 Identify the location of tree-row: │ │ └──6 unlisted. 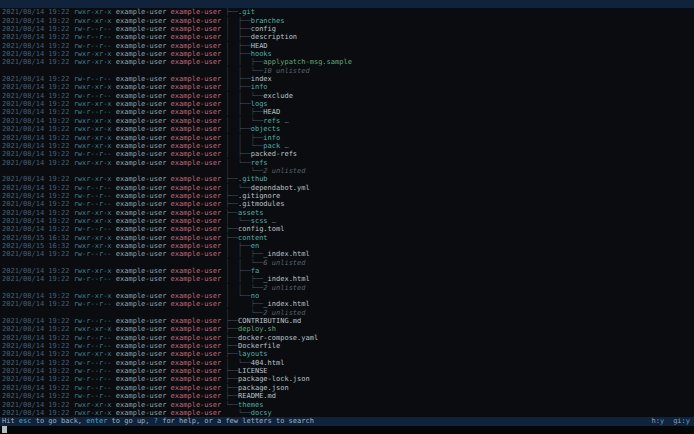
(347, 263).